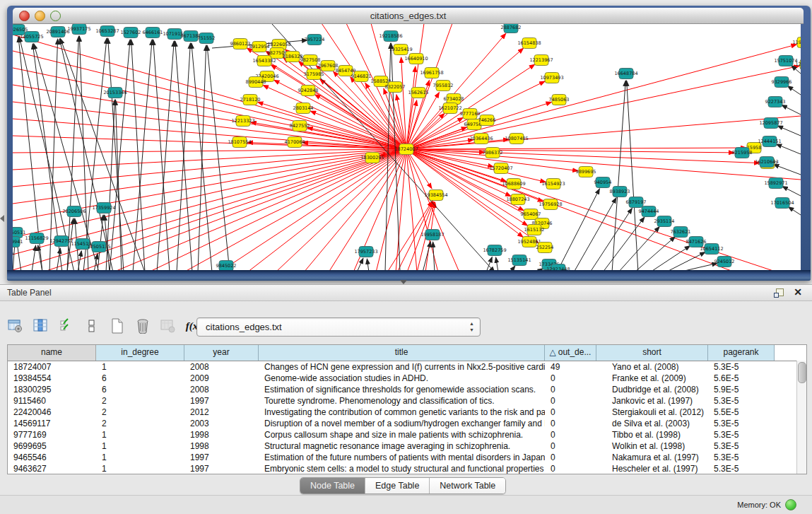  I want to click on network-node: 9845022, so click(226, 266).